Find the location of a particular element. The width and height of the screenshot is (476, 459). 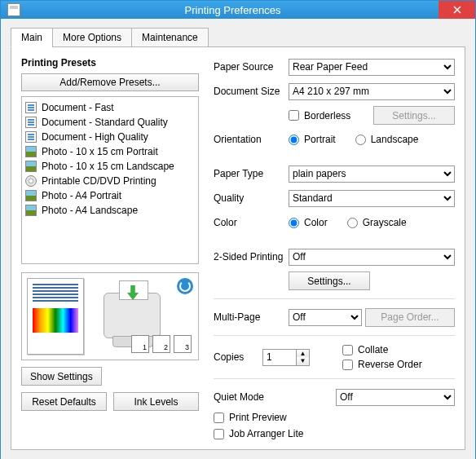

preset-label: Document - Standard Quality is located at coordinates (104, 122).